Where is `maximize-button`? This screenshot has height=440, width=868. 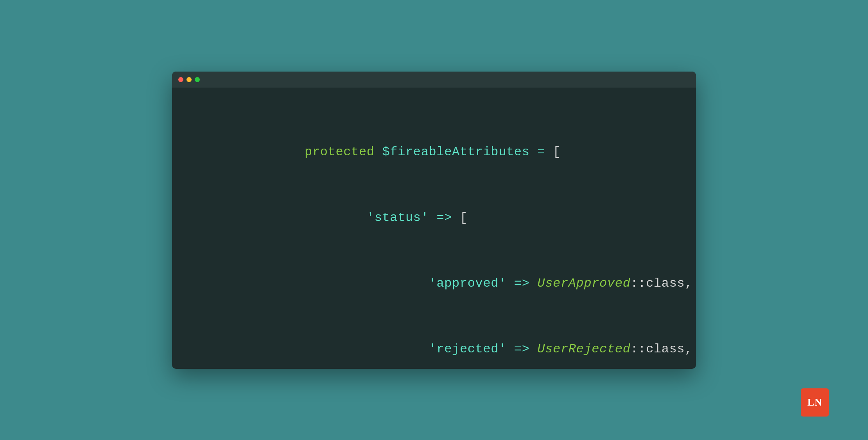
maximize-button is located at coordinates (197, 80).